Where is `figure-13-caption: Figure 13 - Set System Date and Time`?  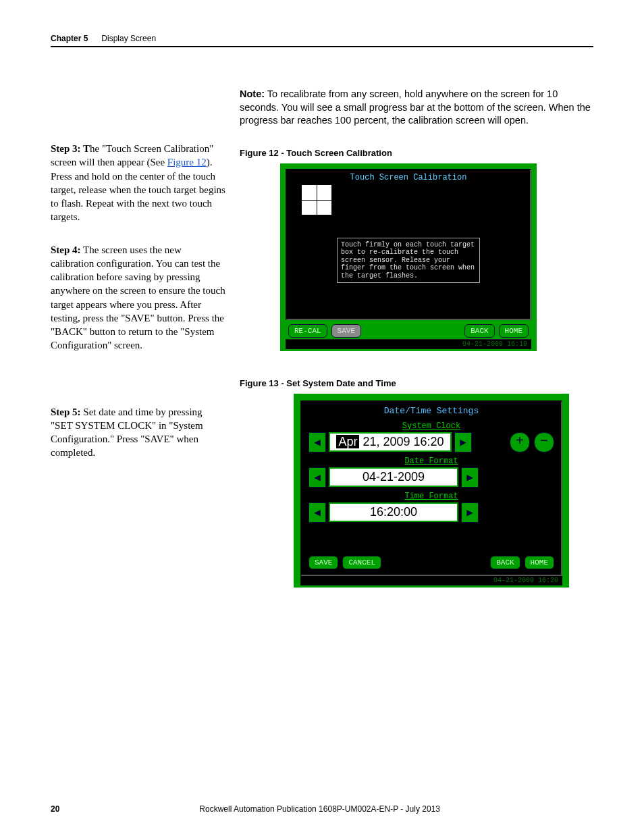 figure-13-caption: Figure 13 - Set System Date and Time is located at coordinates (417, 384).